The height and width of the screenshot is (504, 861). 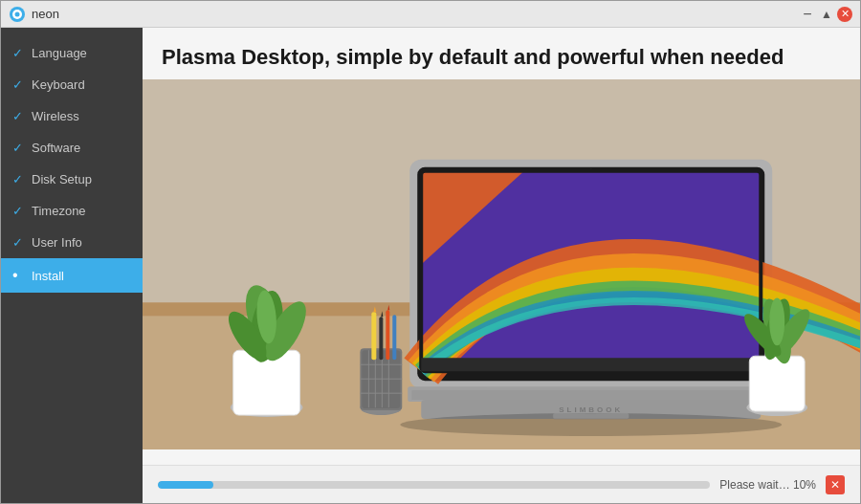 What do you see at coordinates (61, 180) in the screenshot?
I see `sidebar-label-disk-setup: Disk Setup` at bounding box center [61, 180].